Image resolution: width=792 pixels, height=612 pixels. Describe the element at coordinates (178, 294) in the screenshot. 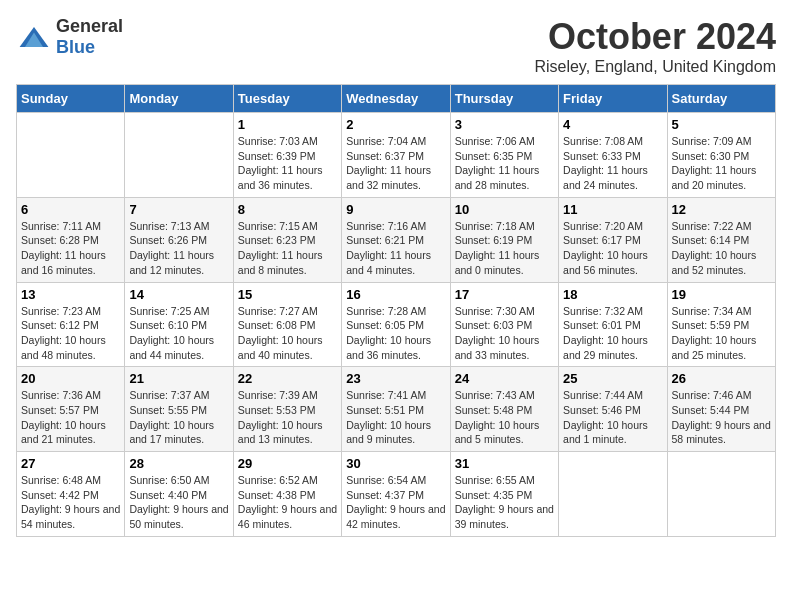

I see `day-number: 14` at that location.